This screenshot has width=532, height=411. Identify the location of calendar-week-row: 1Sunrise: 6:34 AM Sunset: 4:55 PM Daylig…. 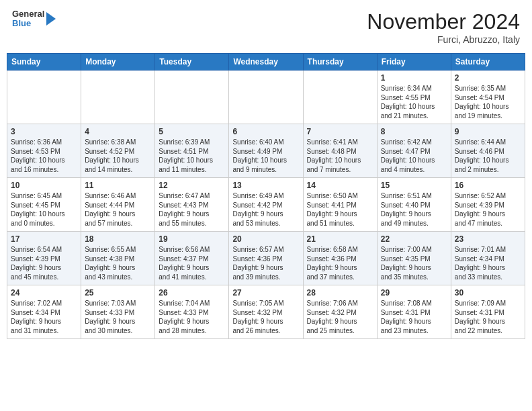
(266, 97).